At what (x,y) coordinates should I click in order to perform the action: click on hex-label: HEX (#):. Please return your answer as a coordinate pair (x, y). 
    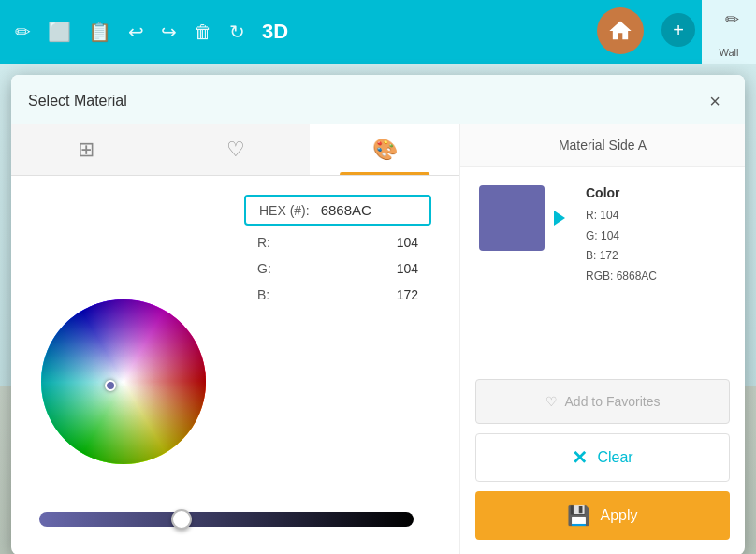
    Looking at the image, I should click on (284, 211).